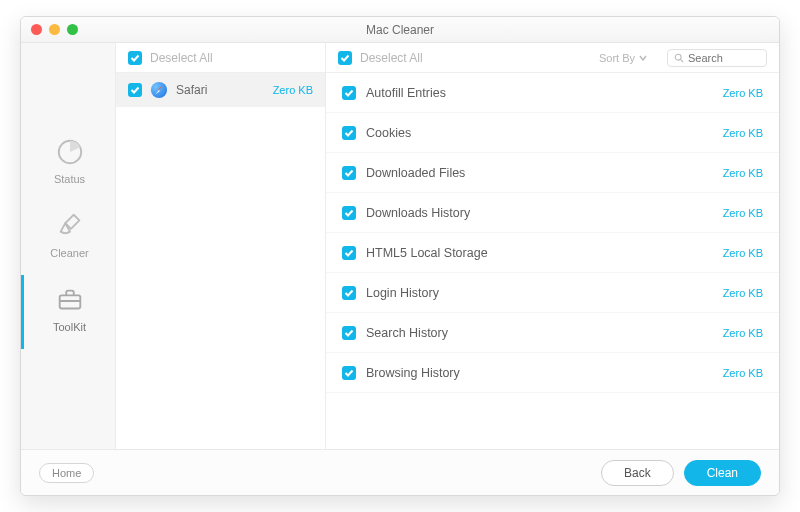  Describe the element at coordinates (617, 58) in the screenshot. I see `sort-by-label: Sort By` at that location.